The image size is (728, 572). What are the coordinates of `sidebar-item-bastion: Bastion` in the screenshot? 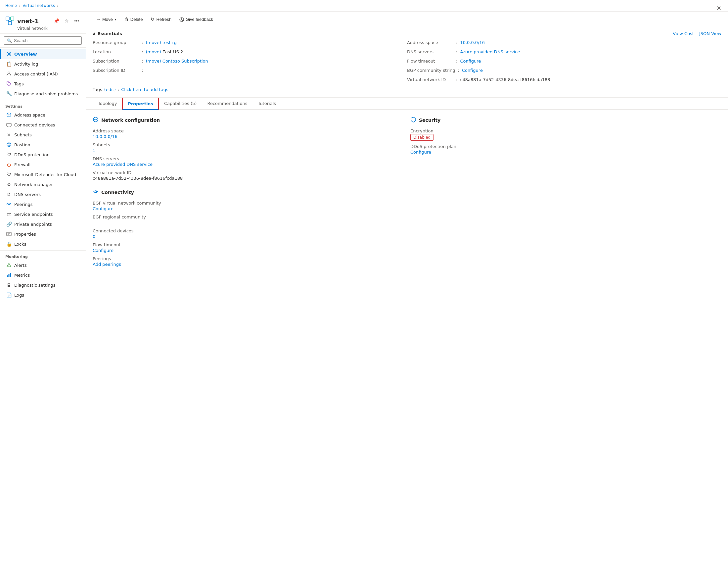 It's located at (43, 145).